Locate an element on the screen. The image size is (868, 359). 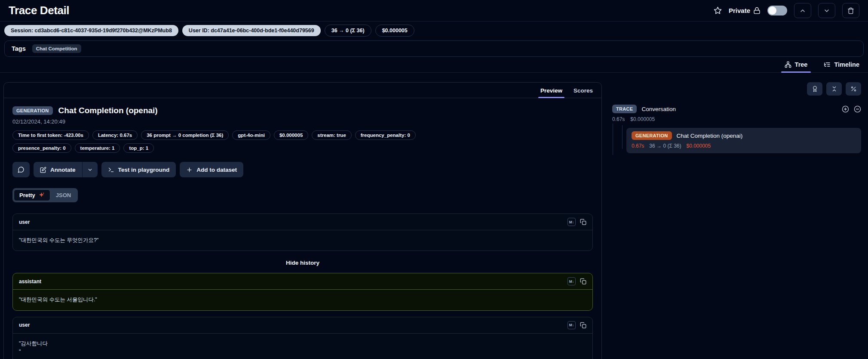
message-role: user is located at coordinates (24, 222).